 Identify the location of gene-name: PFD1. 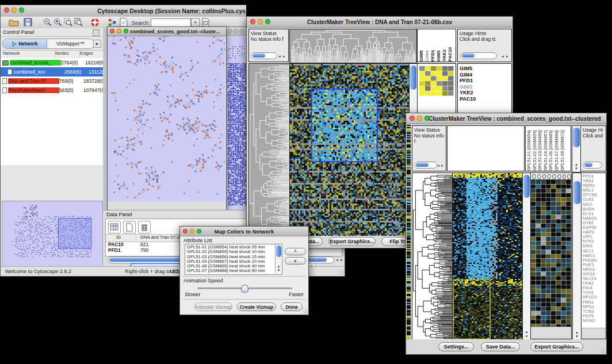
(484, 81).